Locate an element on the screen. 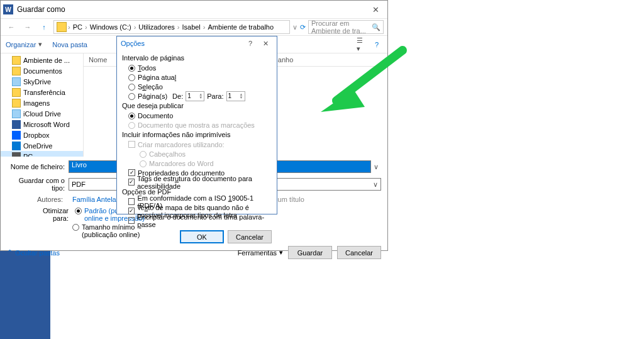  help-icon: ? is located at coordinates (377, 45).